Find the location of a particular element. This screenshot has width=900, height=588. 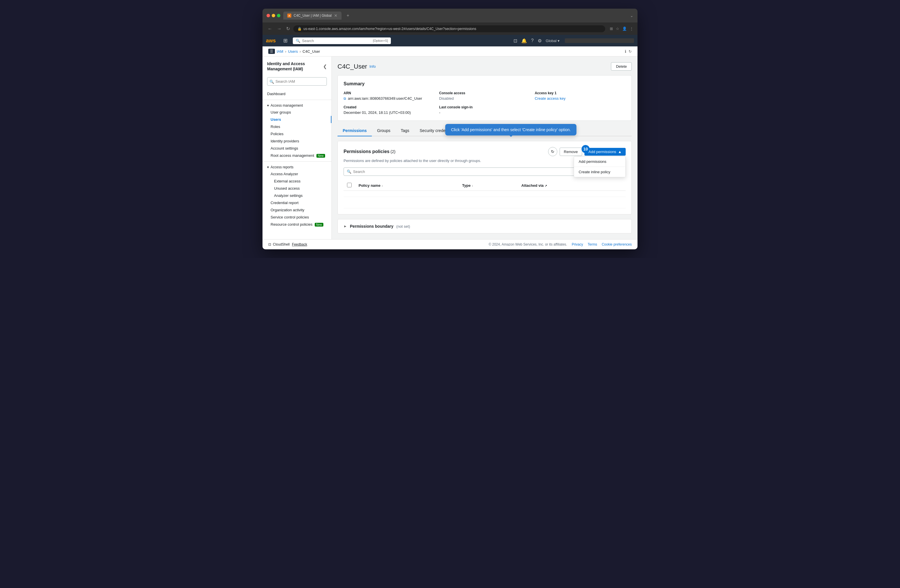

arn-value: arn:aws:iam::808063766349:user/C4C_User is located at coordinates (385, 98).